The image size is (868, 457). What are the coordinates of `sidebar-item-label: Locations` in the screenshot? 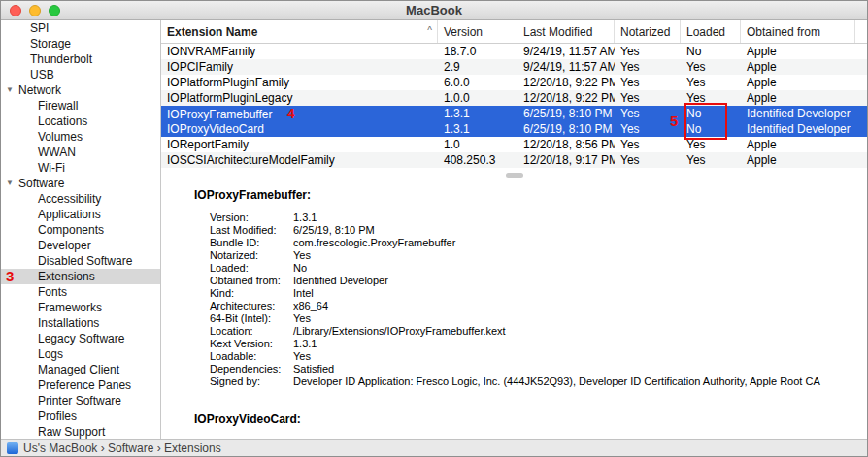 It's located at (62, 121).